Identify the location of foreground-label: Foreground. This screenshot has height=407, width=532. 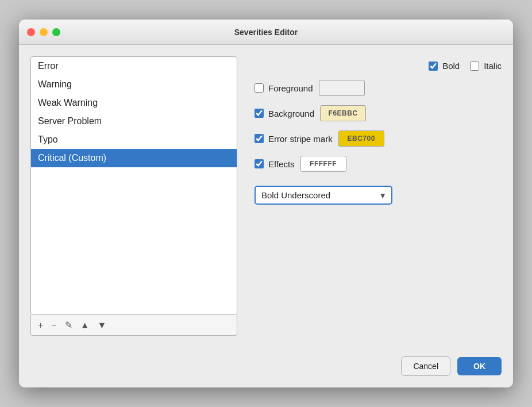
(291, 89).